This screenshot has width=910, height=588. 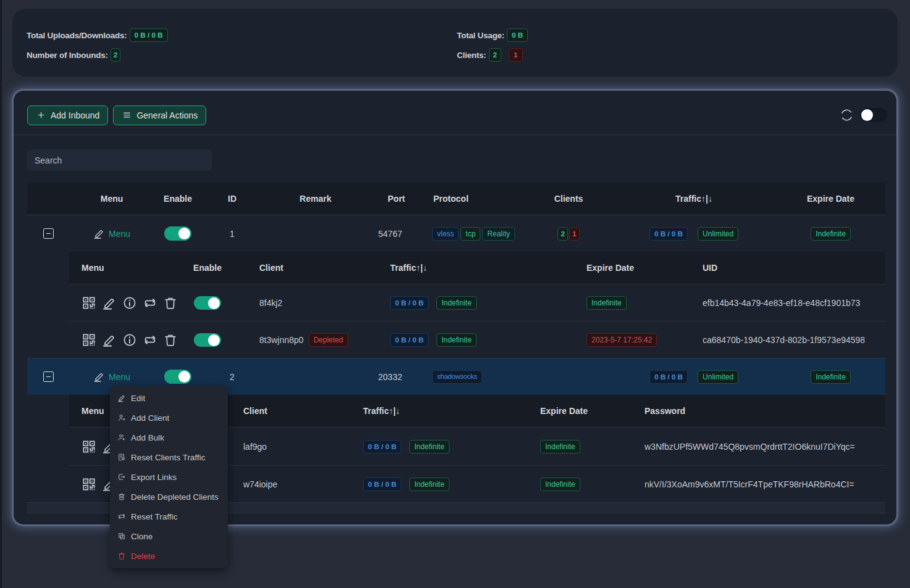 What do you see at coordinates (457, 340) in the screenshot?
I see `client2-traffic-limit-tag: Indefinite` at bounding box center [457, 340].